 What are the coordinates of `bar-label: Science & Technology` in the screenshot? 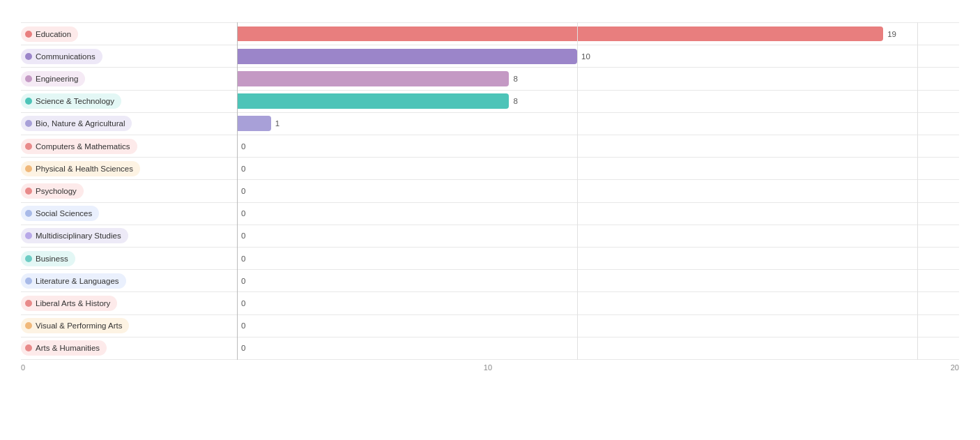 It's located at (75, 101).